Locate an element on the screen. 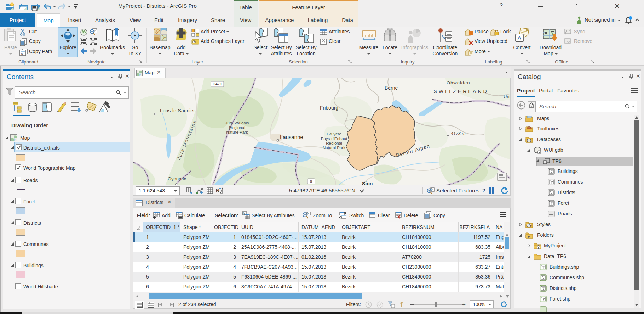 Image resolution: width=644 pixels, height=314 pixels. svg-text: Lausanne is located at coordinates (292, 137).